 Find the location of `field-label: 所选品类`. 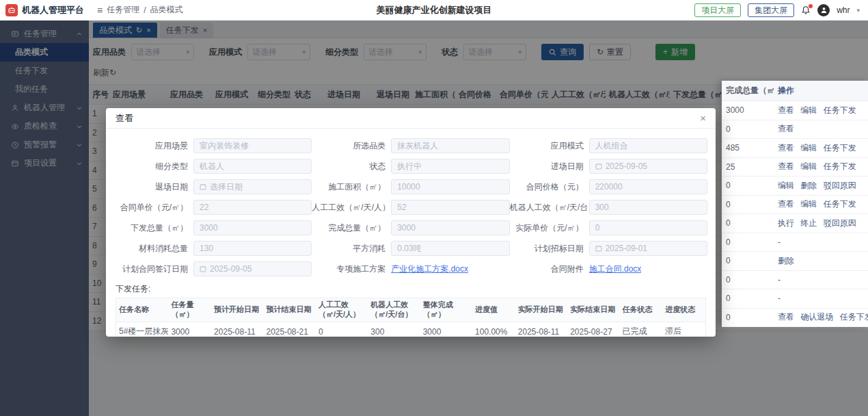

field-label: 所选品类 is located at coordinates (351, 146).